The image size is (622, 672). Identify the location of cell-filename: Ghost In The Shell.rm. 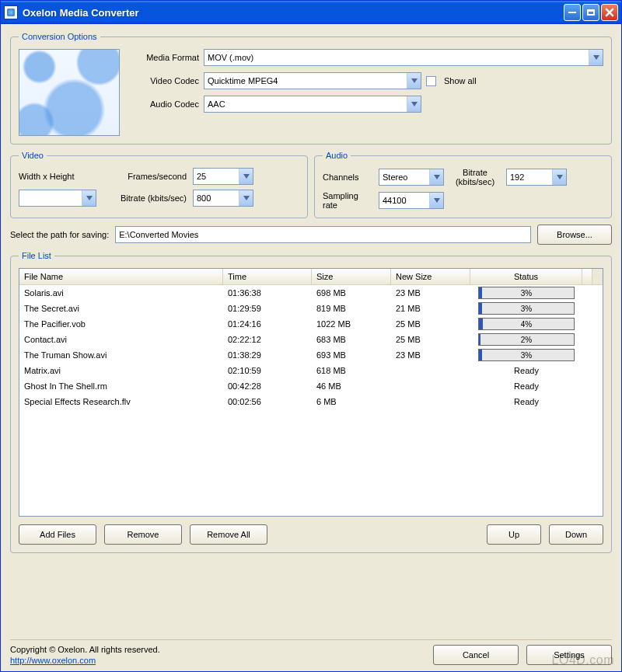
(121, 386).